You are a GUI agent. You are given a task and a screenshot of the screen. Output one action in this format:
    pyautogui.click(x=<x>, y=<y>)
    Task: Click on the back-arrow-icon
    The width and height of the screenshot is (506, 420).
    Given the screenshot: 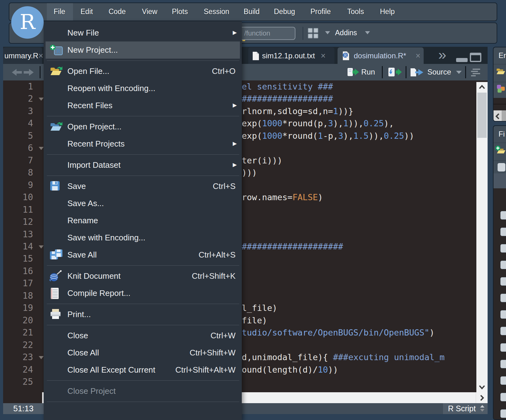 What is the action you would take?
    pyautogui.click(x=17, y=73)
    